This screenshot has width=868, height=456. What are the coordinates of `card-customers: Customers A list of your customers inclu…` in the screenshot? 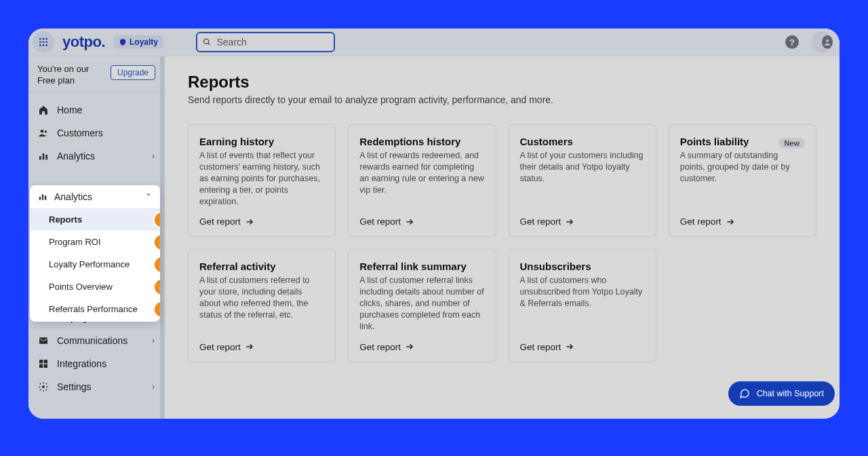 It's located at (583, 180).